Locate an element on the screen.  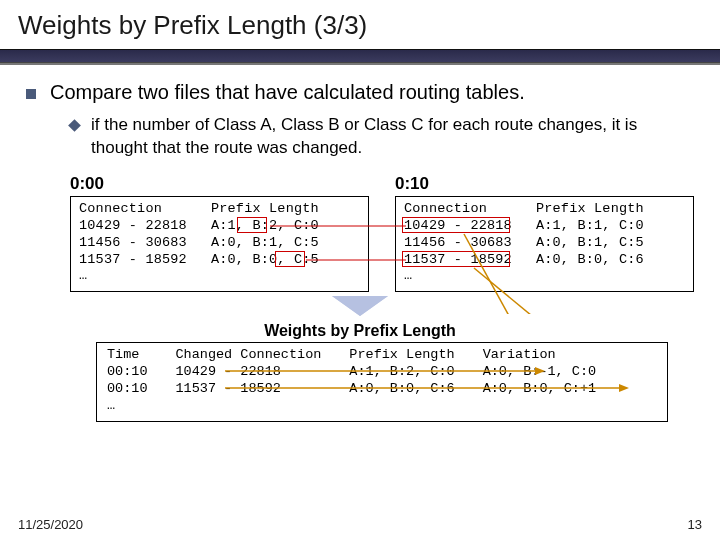
pl-row: A:1, B:1, C:0 is located at coordinates (590, 226).